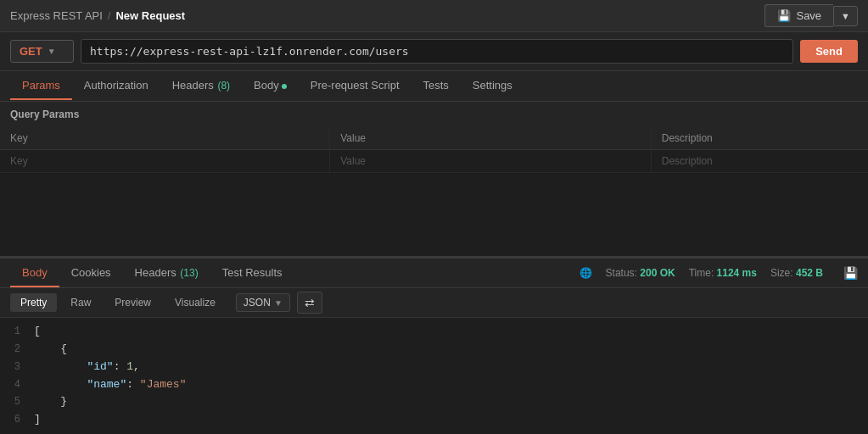  Describe the element at coordinates (150, 15) in the screenshot. I see `request-name: New Request` at that location.